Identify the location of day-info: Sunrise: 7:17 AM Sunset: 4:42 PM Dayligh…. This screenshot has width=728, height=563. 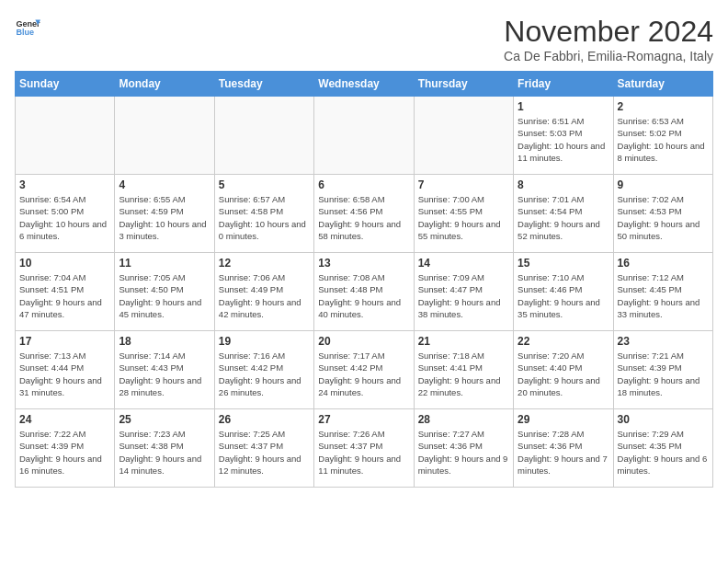
(364, 373).